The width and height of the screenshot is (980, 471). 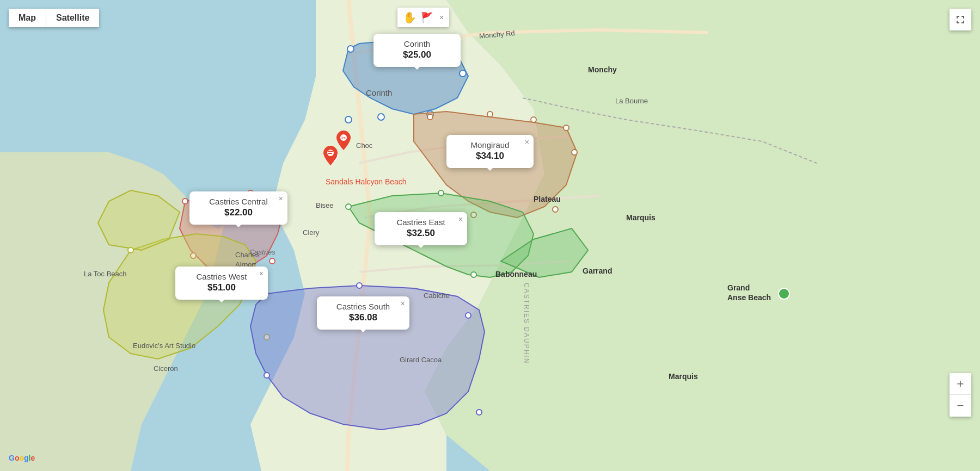 I want to click on mongiraud-bubble-price: $34.10, so click(x=490, y=156).